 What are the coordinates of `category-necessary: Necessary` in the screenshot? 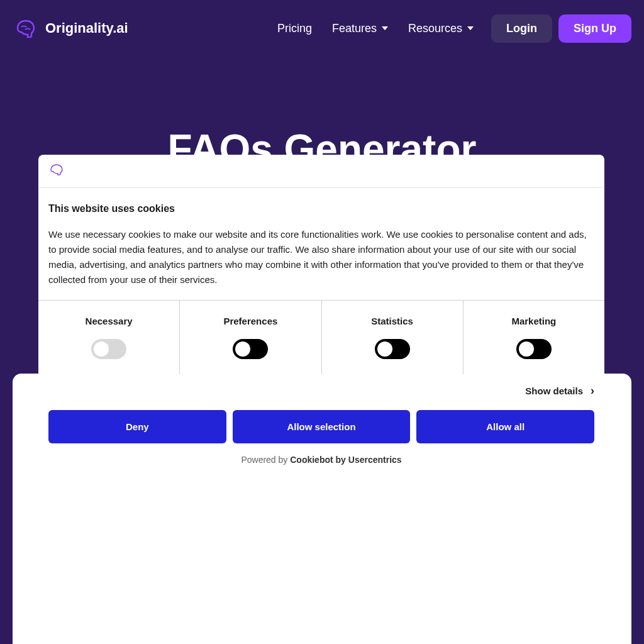 It's located at (109, 337).